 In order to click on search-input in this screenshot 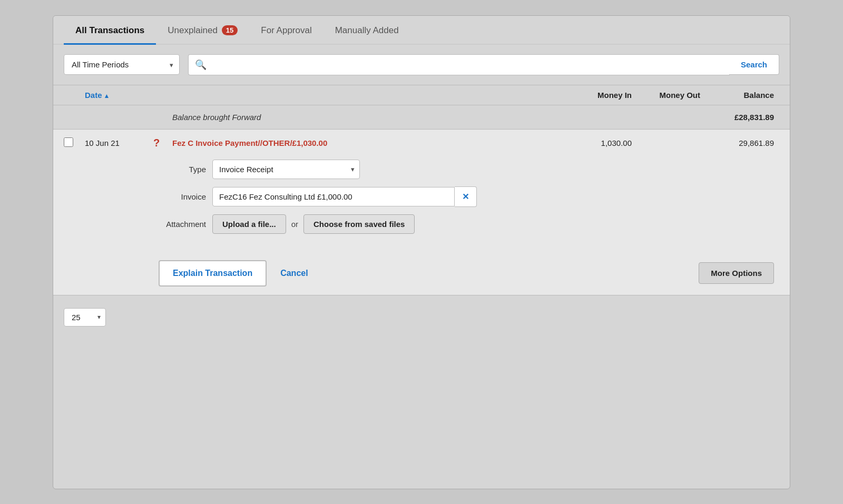, I will do `click(467, 64)`.